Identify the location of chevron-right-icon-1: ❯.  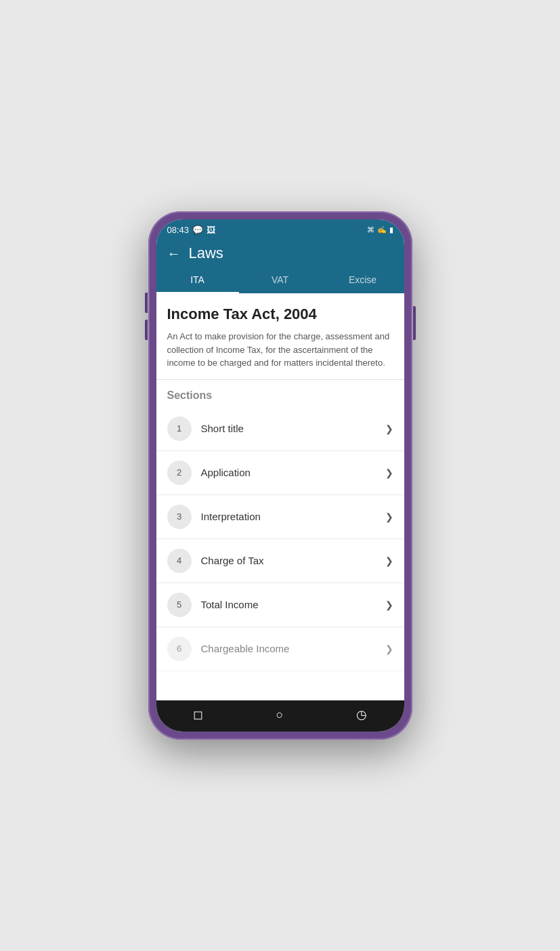
(389, 429).